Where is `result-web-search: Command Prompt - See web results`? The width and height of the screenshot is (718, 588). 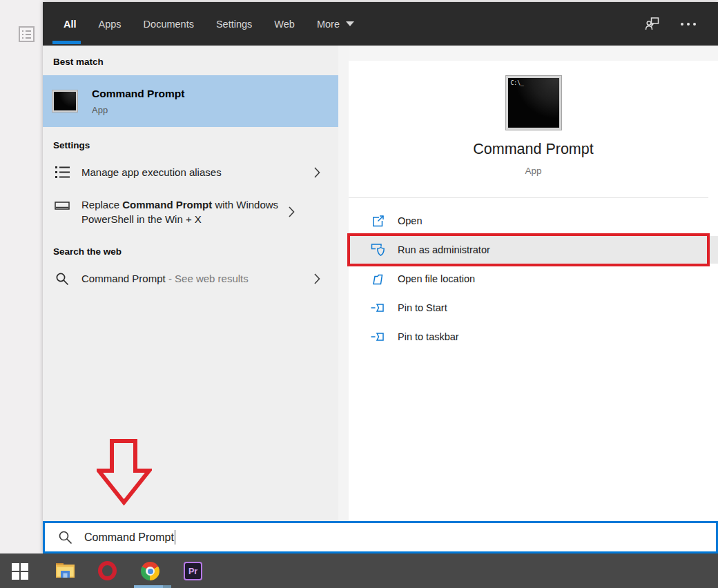
result-web-search: Command Prompt - See web results is located at coordinates (191, 279).